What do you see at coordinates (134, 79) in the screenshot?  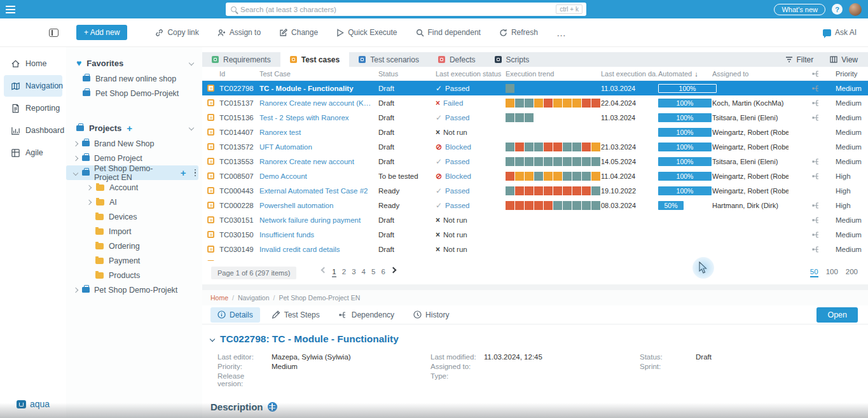 I see `favorite-item: Brand new online shop` at bounding box center [134, 79].